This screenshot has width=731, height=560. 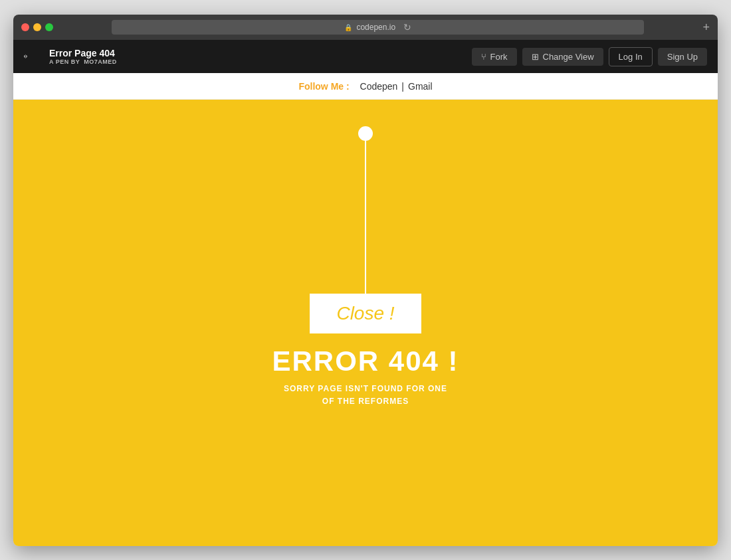 What do you see at coordinates (420, 86) in the screenshot?
I see `gmail-follow-link: Gmail` at bounding box center [420, 86].